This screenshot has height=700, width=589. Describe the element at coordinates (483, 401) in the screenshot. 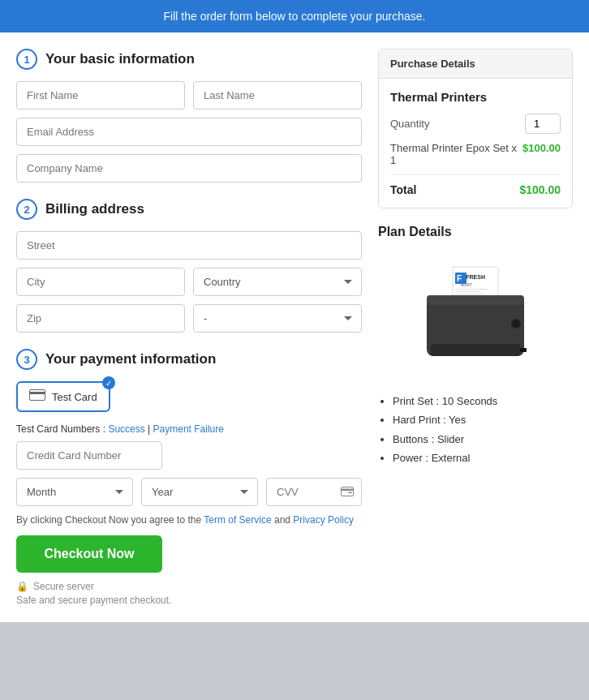

I see `plan-feature-item: Print Set : 10 Seconds` at that location.